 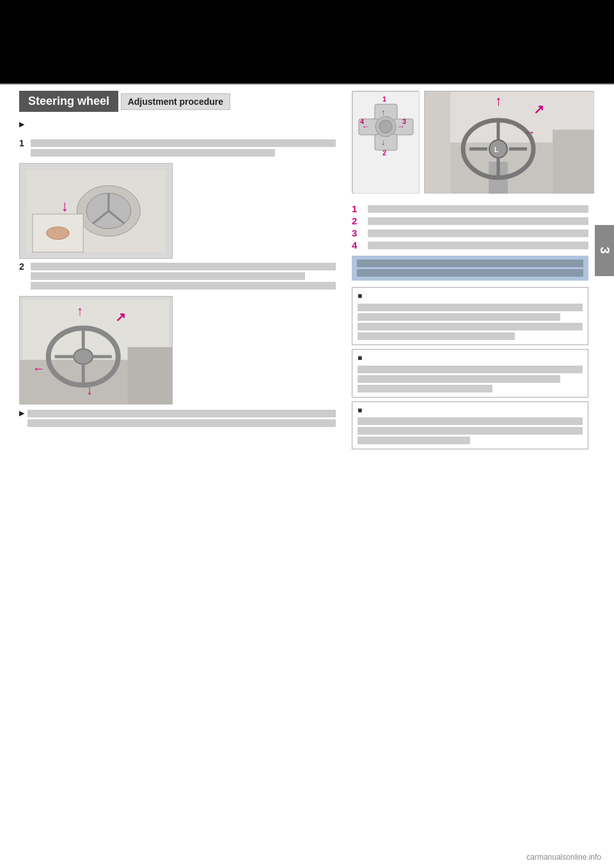 I want to click on step-list-2-text, so click(x=478, y=221).